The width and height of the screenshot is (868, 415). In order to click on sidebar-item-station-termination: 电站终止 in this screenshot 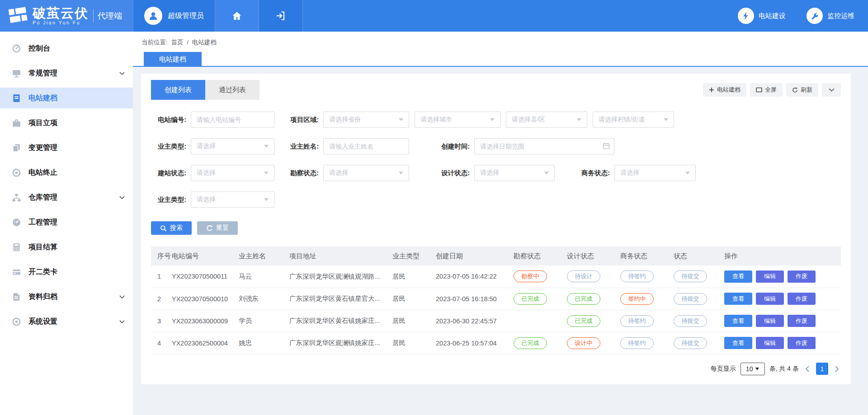, I will do `click(66, 173)`.